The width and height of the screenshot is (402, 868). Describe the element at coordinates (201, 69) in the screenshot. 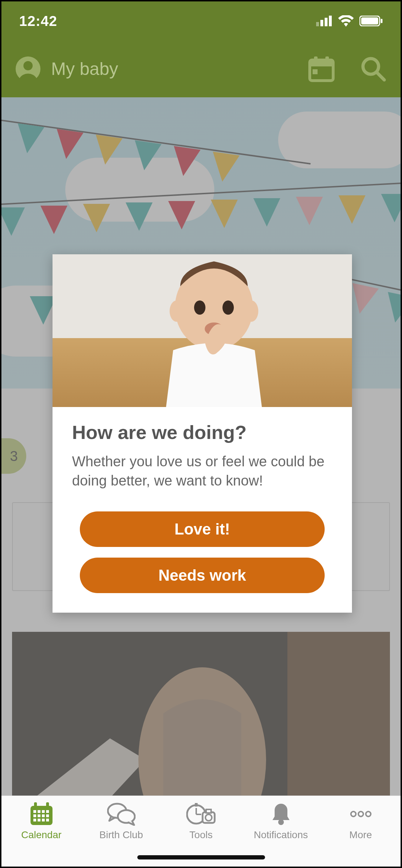

I see `app-bar: My baby` at that location.